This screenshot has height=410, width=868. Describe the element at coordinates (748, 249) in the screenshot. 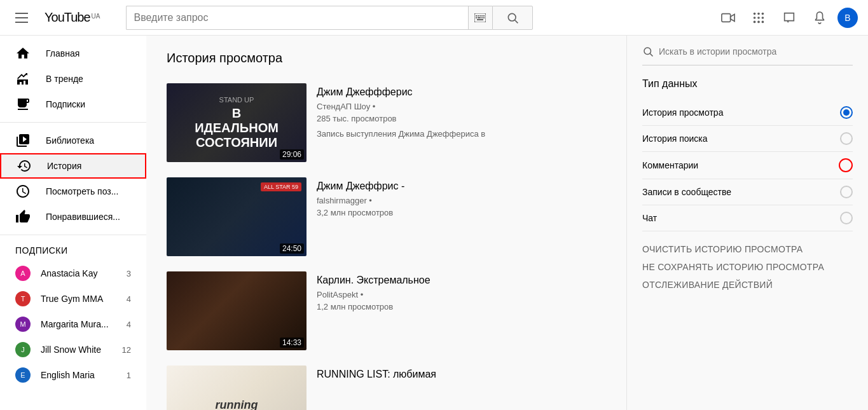

I see `clear-history-link: ОЧИСТИТЬ ИСТОРИЮ ПРОСМОТРА` at that location.